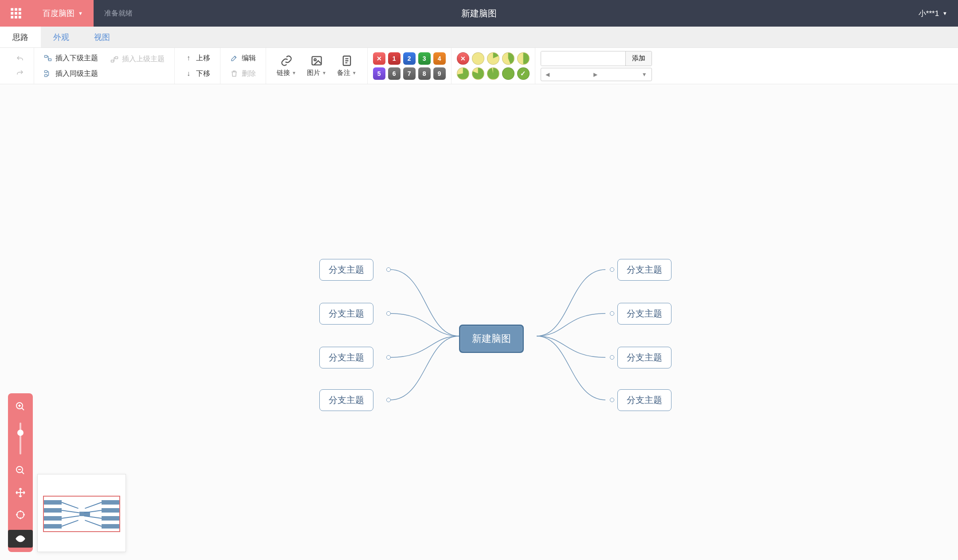 This screenshot has width=958, height=560. Describe the element at coordinates (287, 66) in the screenshot. I see `link-dropdown: 链接▼` at that location.